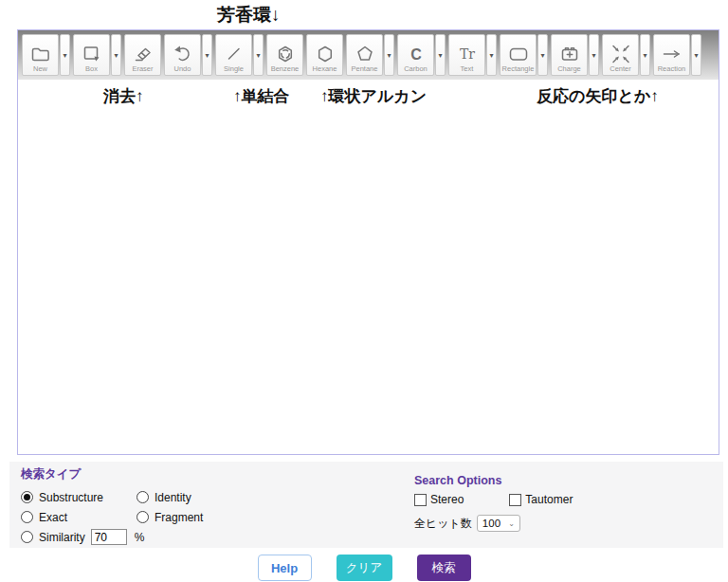 The width and height of the screenshot is (728, 582). I want to click on radio-button-similarity, so click(27, 537).